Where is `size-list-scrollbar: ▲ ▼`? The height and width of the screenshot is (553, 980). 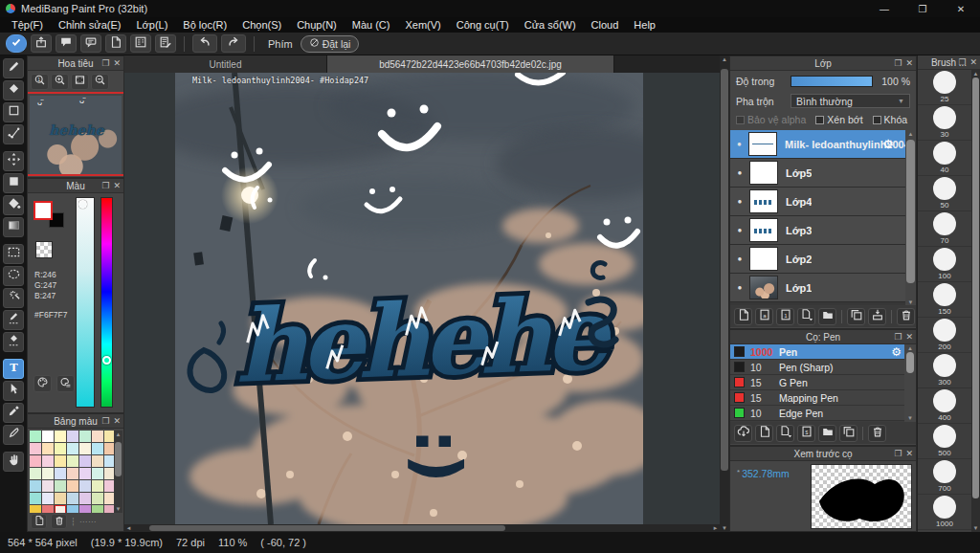 size-list-scrollbar: ▲ ▼ is located at coordinates (976, 300).